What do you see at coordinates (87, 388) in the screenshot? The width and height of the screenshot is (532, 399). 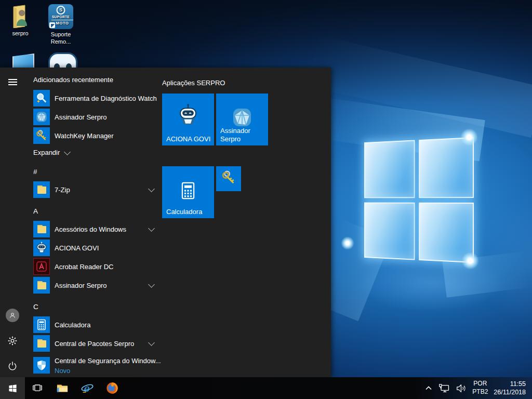 I see `internet-explorer-button: e` at bounding box center [87, 388].